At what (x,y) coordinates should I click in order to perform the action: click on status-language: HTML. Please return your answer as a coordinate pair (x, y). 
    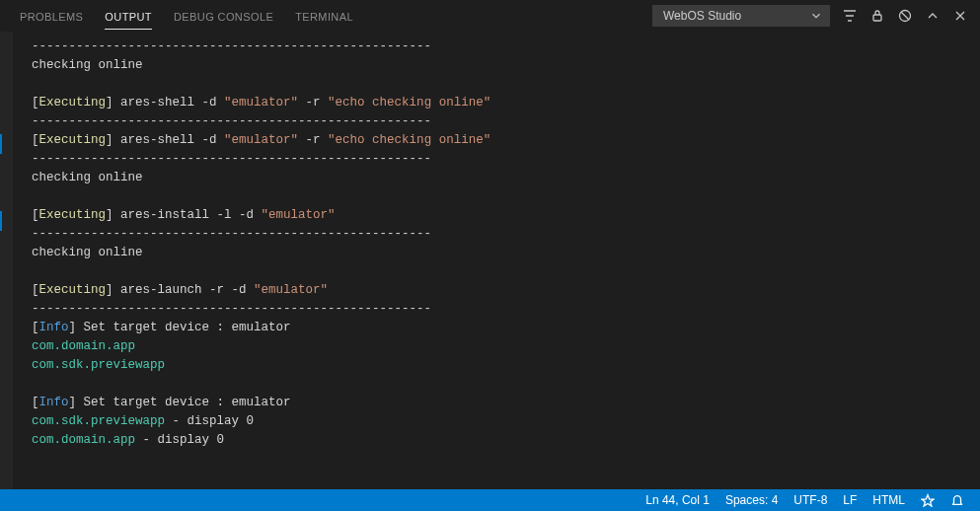
    Looking at the image, I should click on (888, 500).